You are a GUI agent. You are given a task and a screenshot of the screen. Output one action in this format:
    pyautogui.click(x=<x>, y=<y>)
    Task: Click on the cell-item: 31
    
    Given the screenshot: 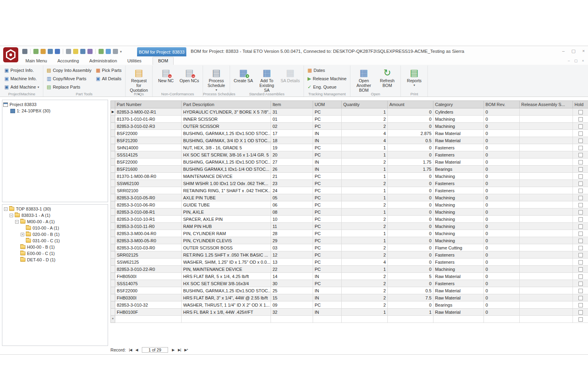 What is the action you would take?
    pyautogui.click(x=292, y=112)
    